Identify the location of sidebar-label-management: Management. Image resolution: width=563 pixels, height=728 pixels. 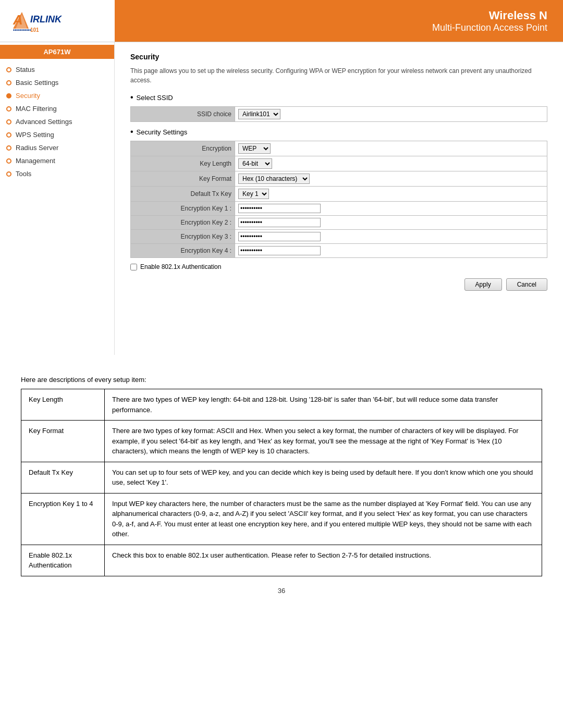
(35, 161).